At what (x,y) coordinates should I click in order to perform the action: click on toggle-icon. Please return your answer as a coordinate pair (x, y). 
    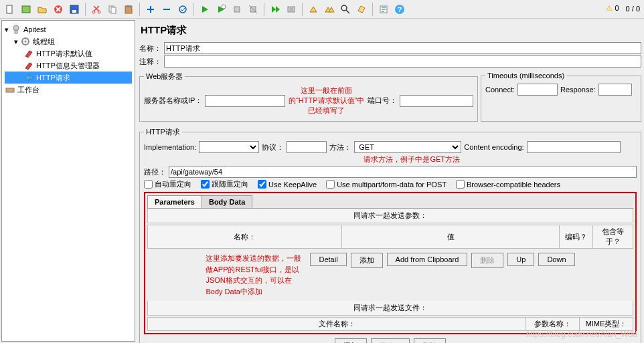
    Looking at the image, I should click on (183, 9).